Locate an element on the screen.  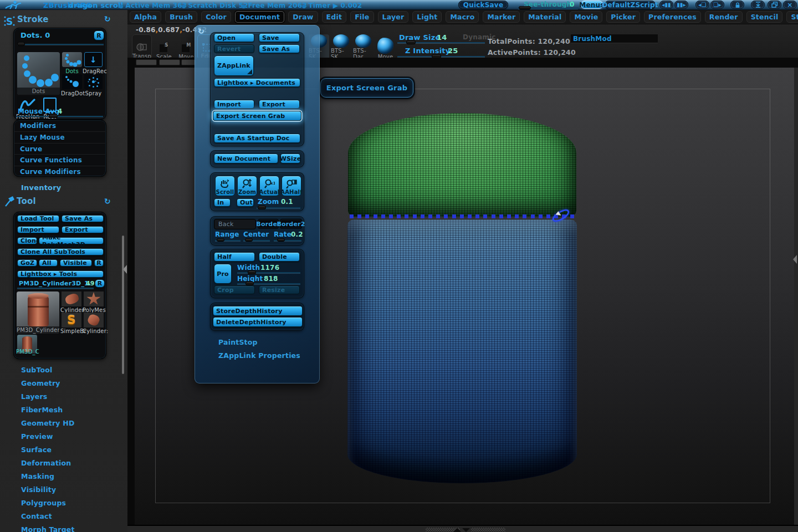
stroke-thumb-dots-large: Dots is located at coordinates (39, 73).